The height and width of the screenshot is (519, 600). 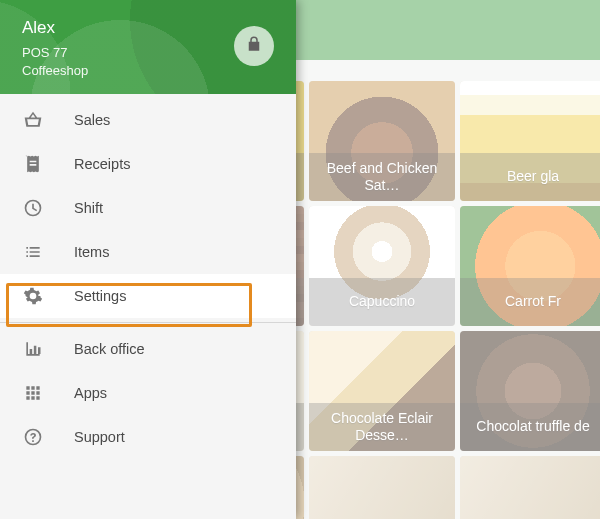 I want to click on lock-icon, so click(x=254, y=46).